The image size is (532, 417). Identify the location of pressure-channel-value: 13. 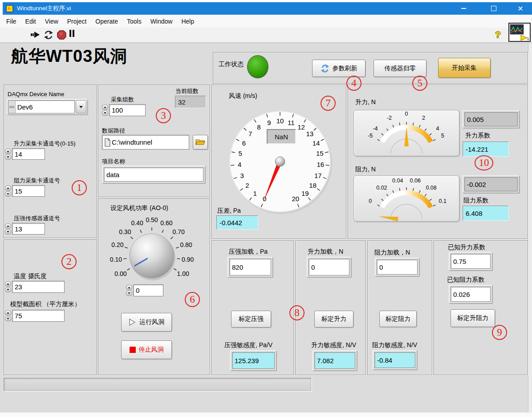
(28, 229).